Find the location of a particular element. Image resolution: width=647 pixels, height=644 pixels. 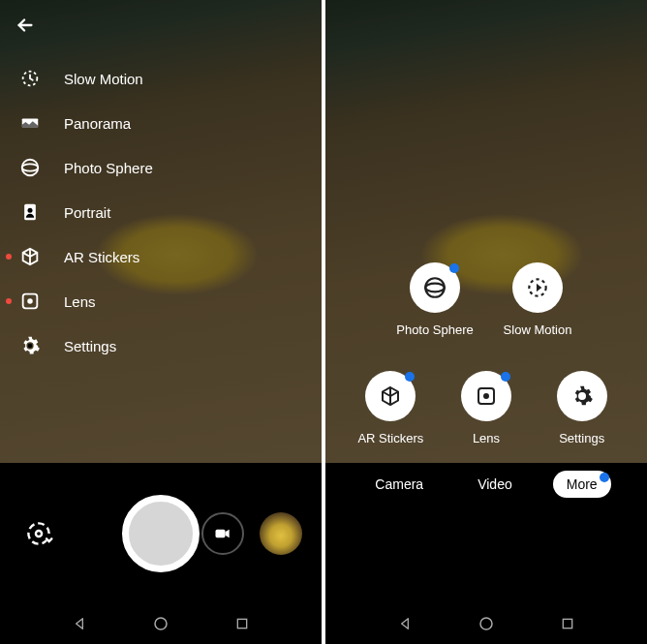

menu-label: AR Stickers is located at coordinates (102, 258).